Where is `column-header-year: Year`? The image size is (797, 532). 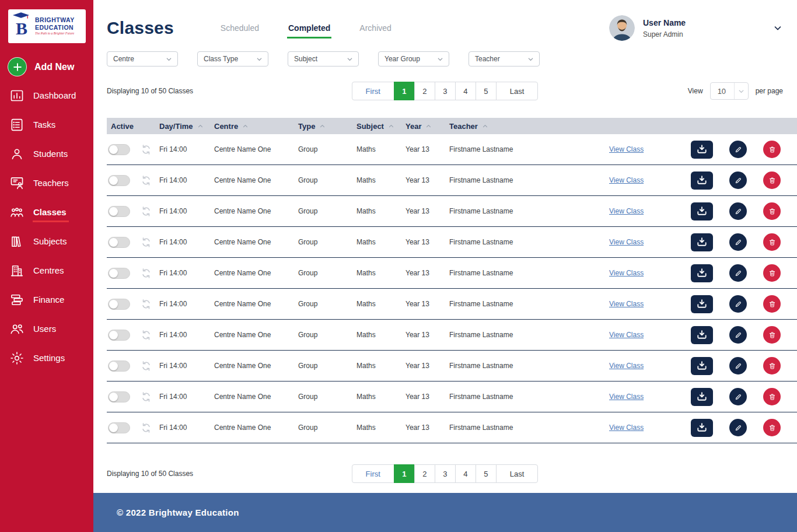 column-header-year: Year is located at coordinates (427, 126).